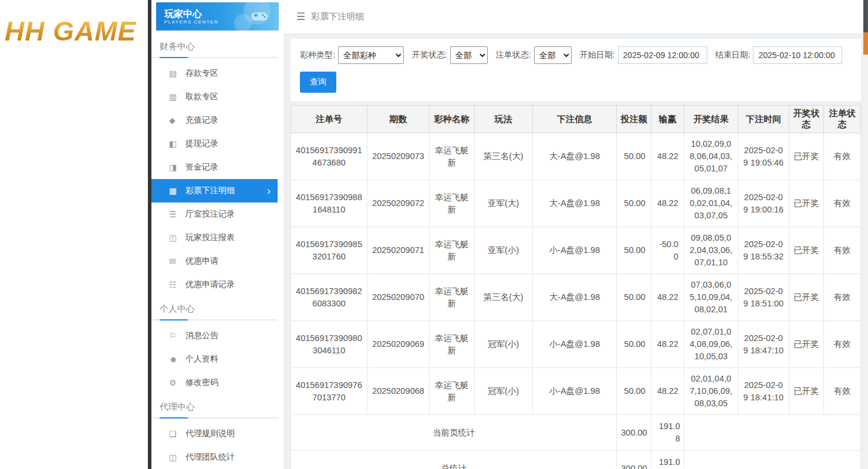  I want to click on lottery-type-select: 全部彩种, so click(371, 55).